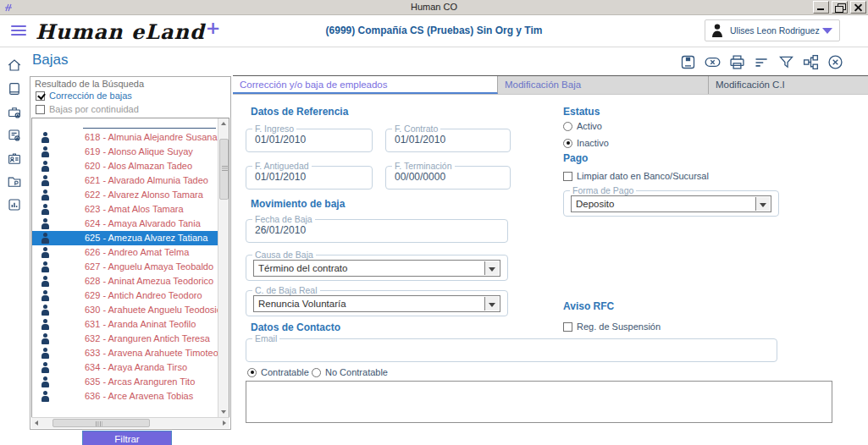  Describe the element at coordinates (583, 126) in the screenshot. I see `radio-activo: Activo` at that location.